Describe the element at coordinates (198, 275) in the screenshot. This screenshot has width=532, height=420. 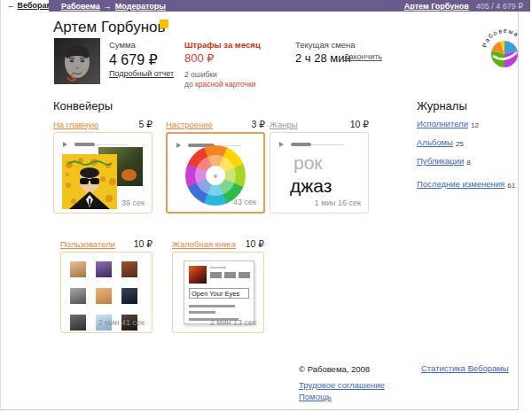
I see `album-thumb` at that location.